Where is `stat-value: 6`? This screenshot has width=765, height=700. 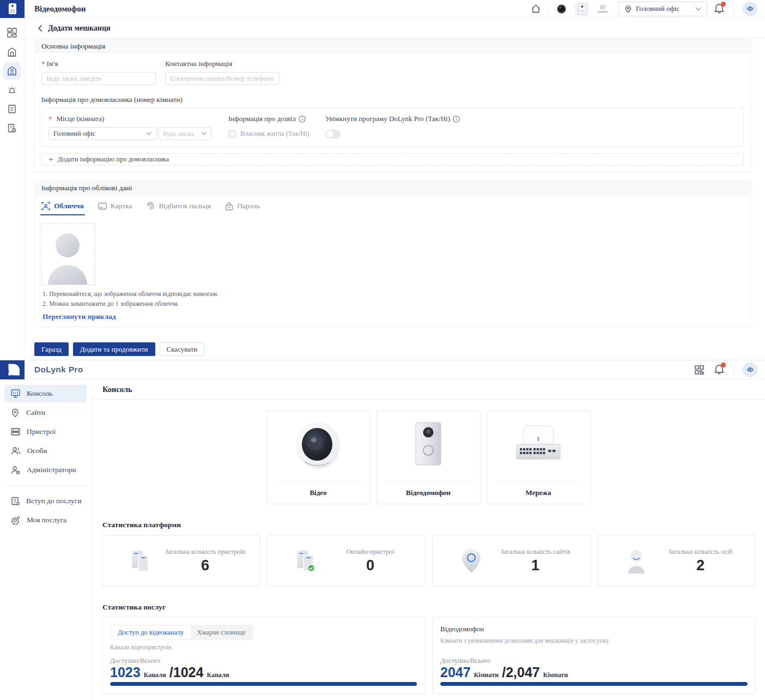 stat-value: 6 is located at coordinates (205, 566).